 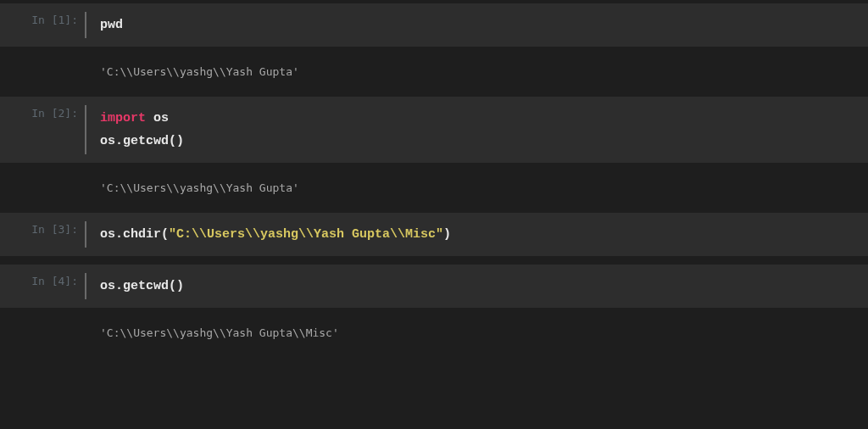 I want to click on code-content: pwd, so click(x=477, y=25).